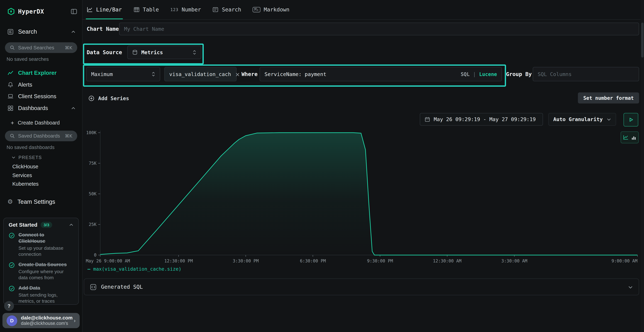 This screenshot has height=332, width=644. What do you see at coordinates (41, 294) in the screenshot?
I see `get-started-item: Add Data Start sending logs, metrics, or…` at bounding box center [41, 294].